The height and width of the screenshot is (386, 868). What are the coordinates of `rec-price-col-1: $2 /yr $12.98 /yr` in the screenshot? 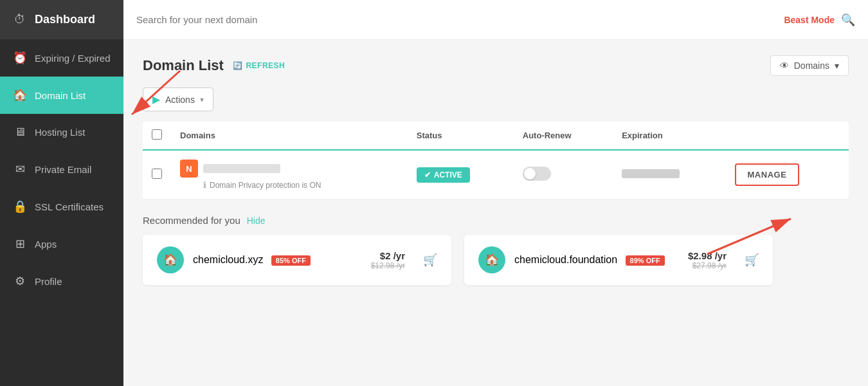 It's located at (388, 260).